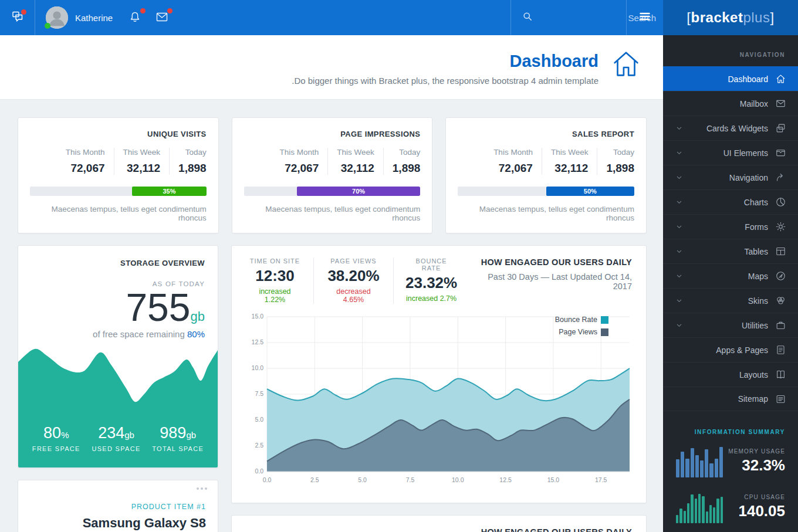 The height and width of the screenshot is (532, 798). I want to click on search-icon, so click(528, 18).